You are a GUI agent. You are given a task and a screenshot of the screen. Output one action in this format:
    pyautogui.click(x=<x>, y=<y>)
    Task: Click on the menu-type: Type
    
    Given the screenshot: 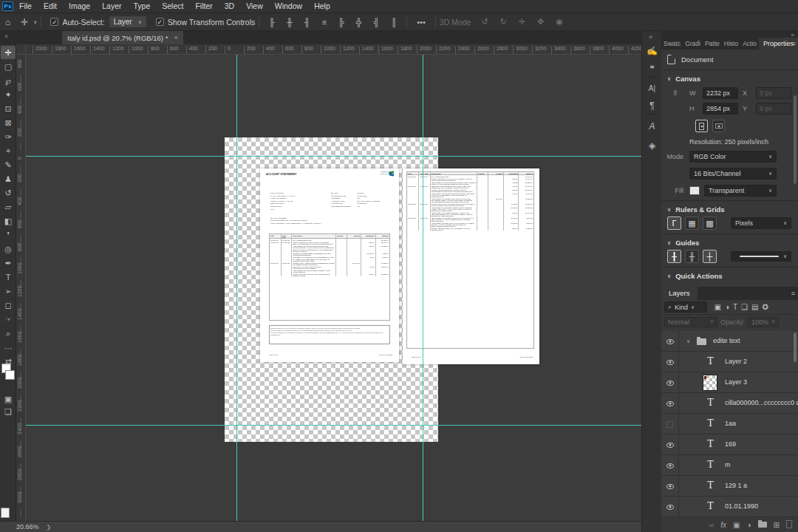 What is the action you would take?
    pyautogui.click(x=142, y=6)
    